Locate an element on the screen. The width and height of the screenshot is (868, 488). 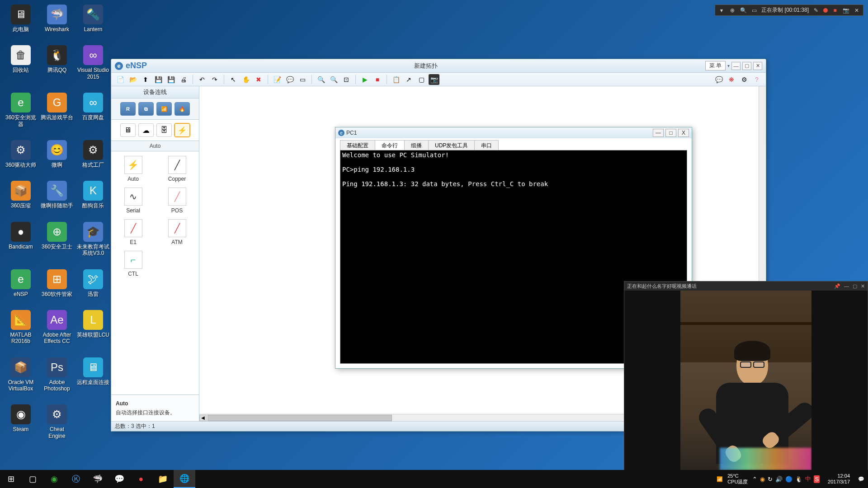
cable-serial: ∿Serial is located at coordinates (133, 201).